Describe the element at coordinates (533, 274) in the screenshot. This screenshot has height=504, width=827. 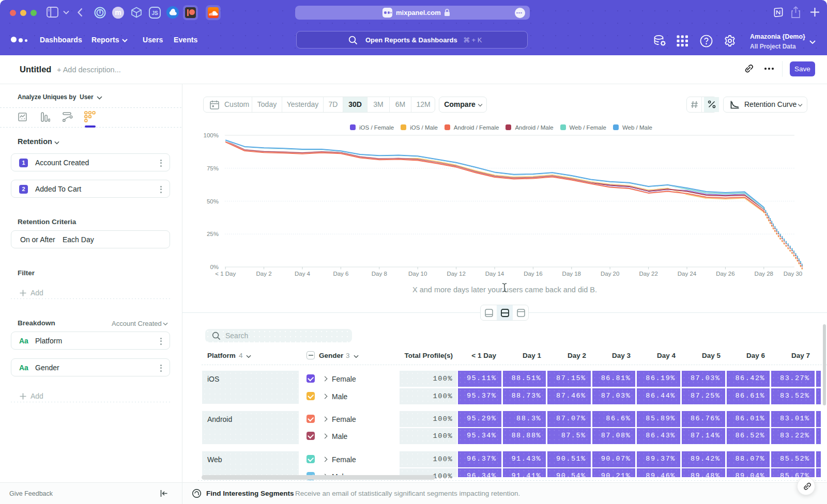
I see `svg-text: Day 16` at that location.